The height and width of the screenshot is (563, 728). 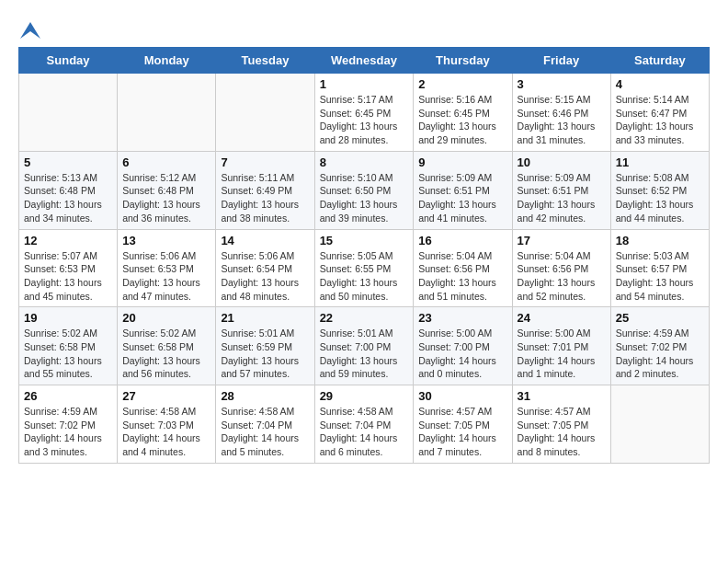 I want to click on calendar-cell: 29Sunrise: 4:58 AM Sunset: 7:04 PM Dayli…, so click(x=364, y=425).